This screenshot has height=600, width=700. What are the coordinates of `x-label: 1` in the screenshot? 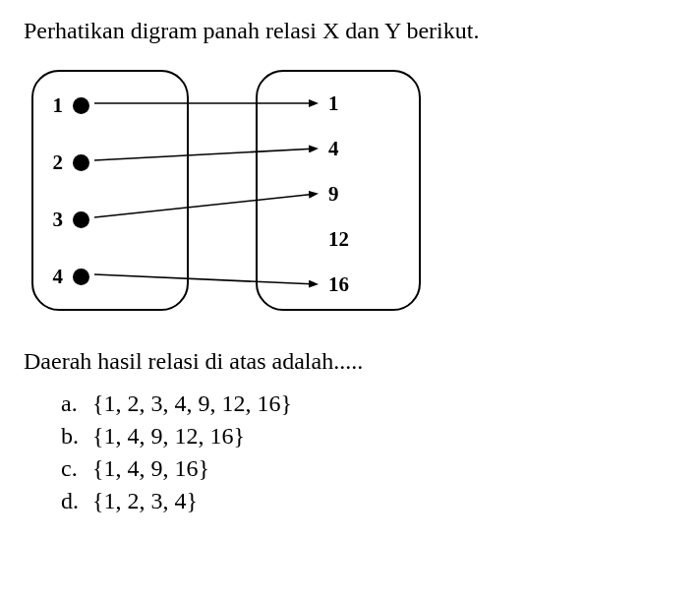 It's located at (52, 106).